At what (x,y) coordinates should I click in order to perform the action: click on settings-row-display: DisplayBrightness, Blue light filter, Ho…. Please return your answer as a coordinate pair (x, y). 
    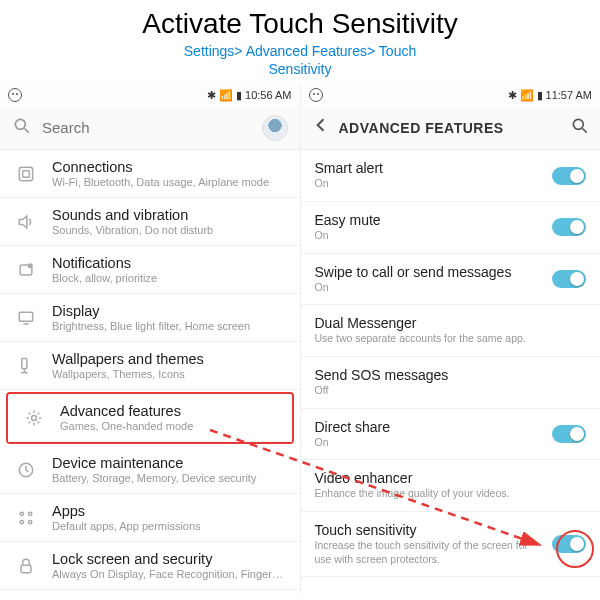
    Looking at the image, I should click on (150, 318).